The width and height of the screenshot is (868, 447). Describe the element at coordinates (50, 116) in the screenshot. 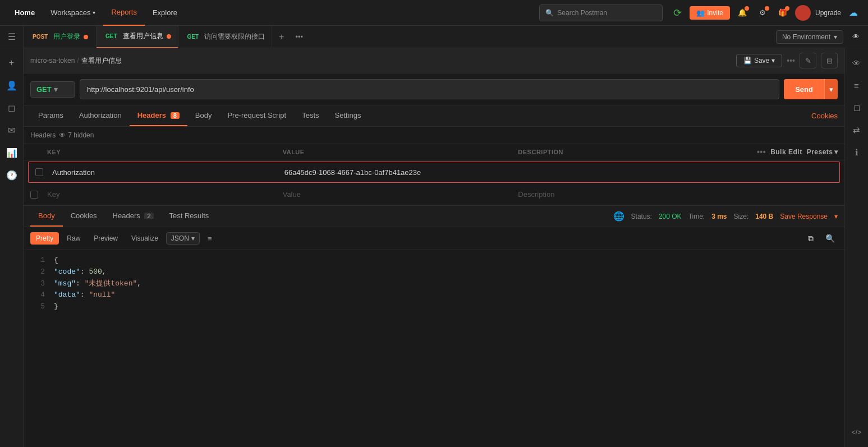

I see `tab-params: Params` at that location.